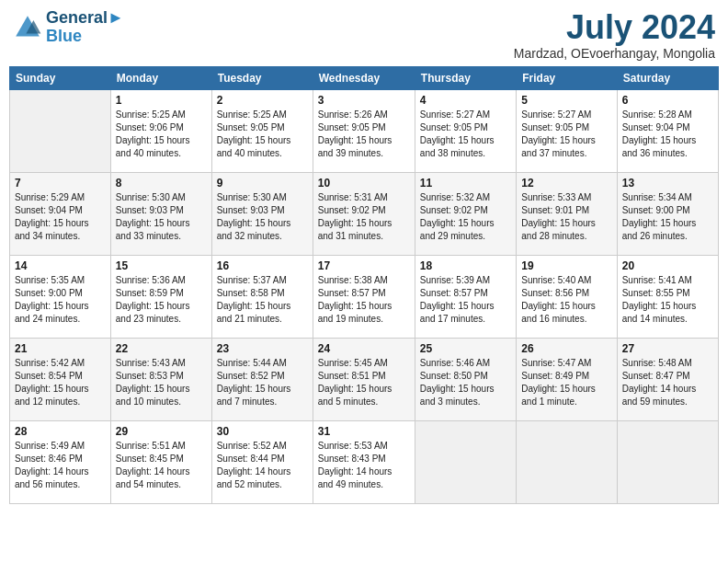 Image resolution: width=728 pixels, height=563 pixels. I want to click on day-number: 13, so click(667, 183).